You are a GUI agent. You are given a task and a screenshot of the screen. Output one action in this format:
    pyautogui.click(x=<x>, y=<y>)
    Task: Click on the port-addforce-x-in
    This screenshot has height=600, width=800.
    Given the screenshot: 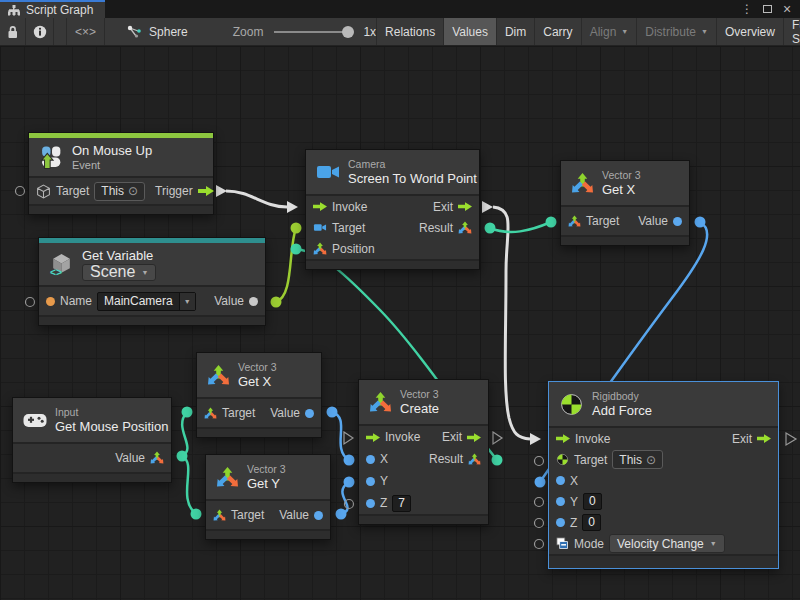 What is the action you would take?
    pyautogui.click(x=540, y=482)
    